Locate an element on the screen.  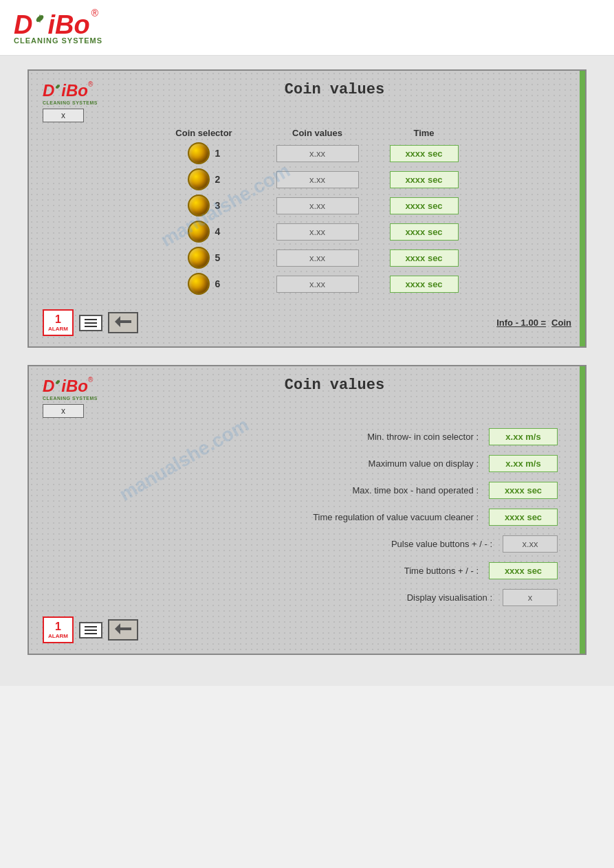
panel2-logo-reg: ® is located at coordinates (91, 379).